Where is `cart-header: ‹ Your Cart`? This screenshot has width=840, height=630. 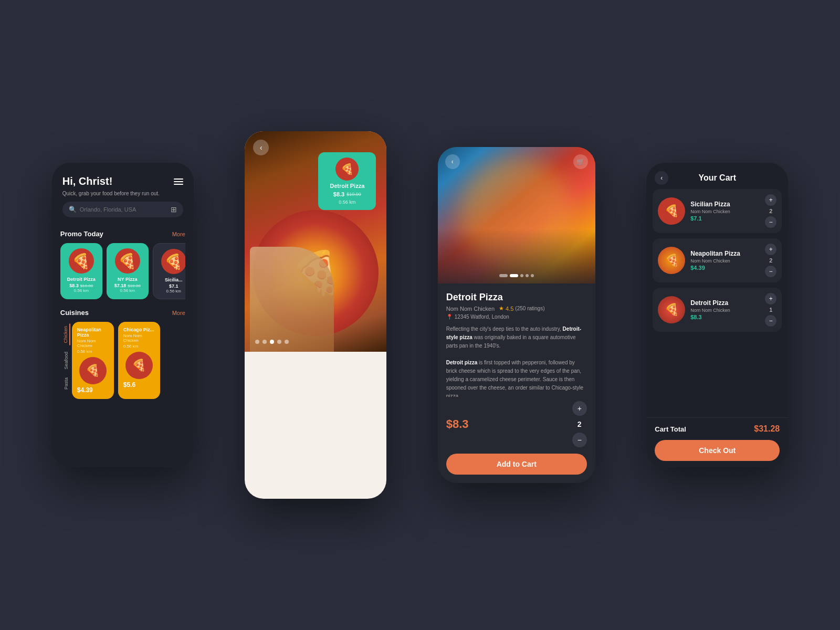
cart-header: ‹ Your Cart is located at coordinates (717, 176).